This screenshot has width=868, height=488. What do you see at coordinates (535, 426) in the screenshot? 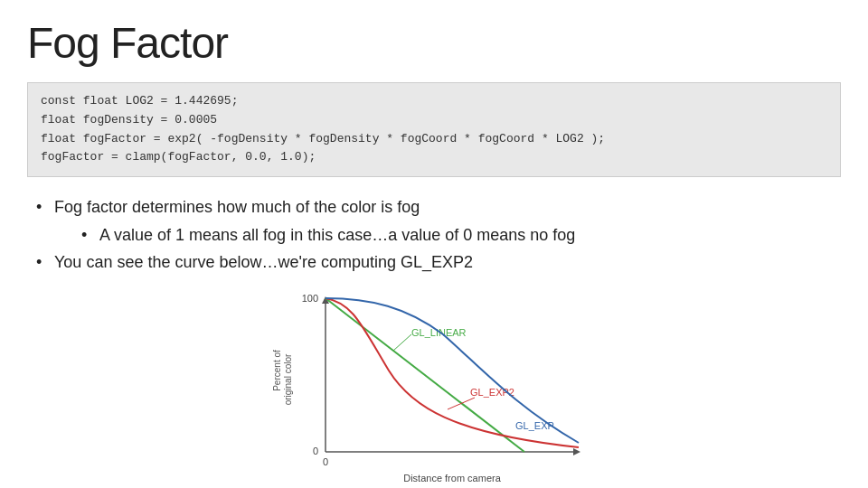
I see `svg-text: GL_EXP` at bounding box center [535, 426].